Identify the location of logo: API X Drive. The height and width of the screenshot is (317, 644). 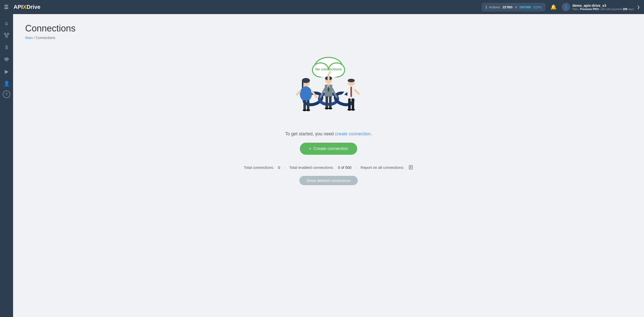
(27, 7).